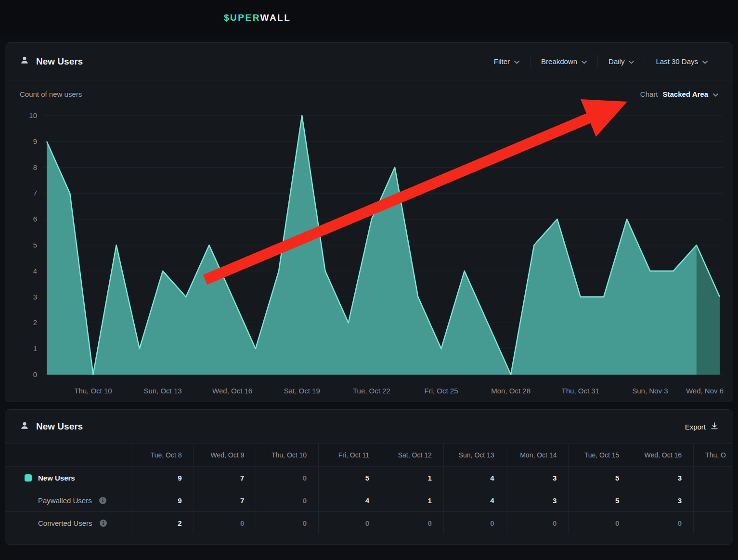  Describe the element at coordinates (369, 500) in the screenshot. I see `table-row: Paywalled Users970414353` at that location.